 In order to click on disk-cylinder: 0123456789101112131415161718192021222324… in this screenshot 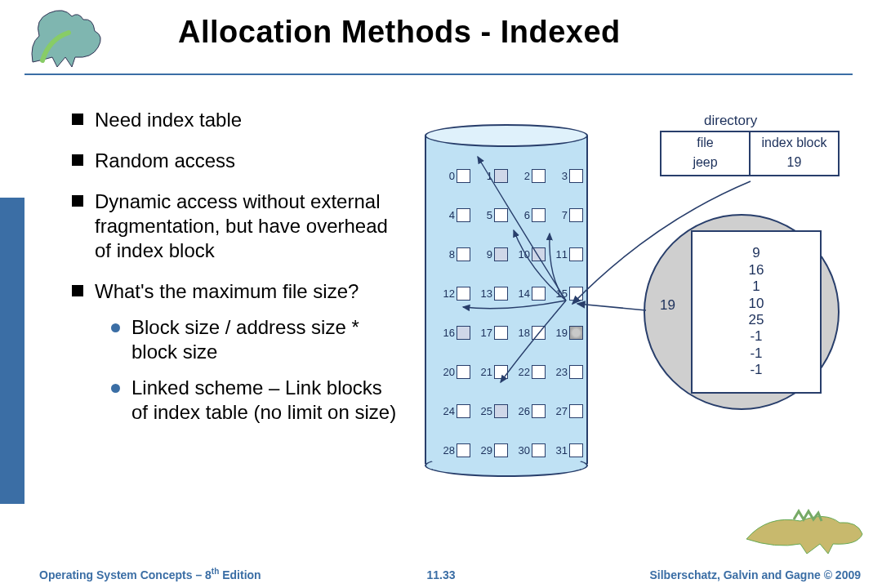, I will do `click(506, 300)`.